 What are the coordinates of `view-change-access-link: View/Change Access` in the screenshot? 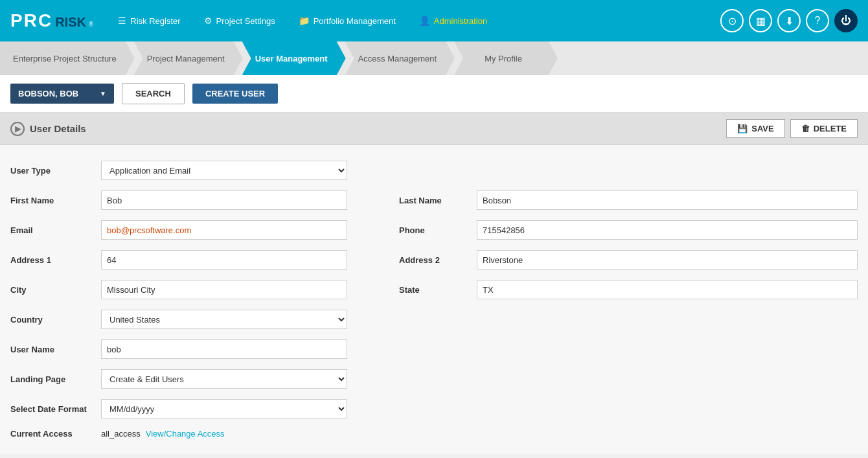 It's located at (185, 434).